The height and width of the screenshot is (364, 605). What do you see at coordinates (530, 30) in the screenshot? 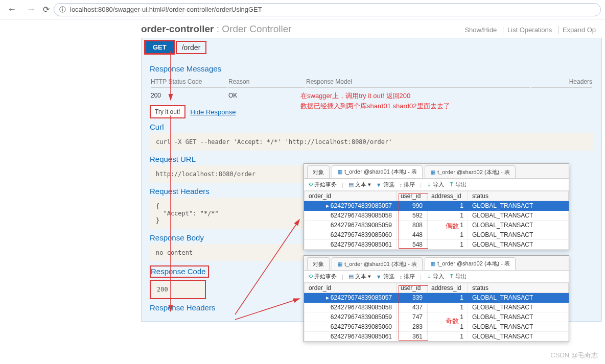
I see `controller-ops: Show/Hide List Operations Expand Op` at bounding box center [530, 30].